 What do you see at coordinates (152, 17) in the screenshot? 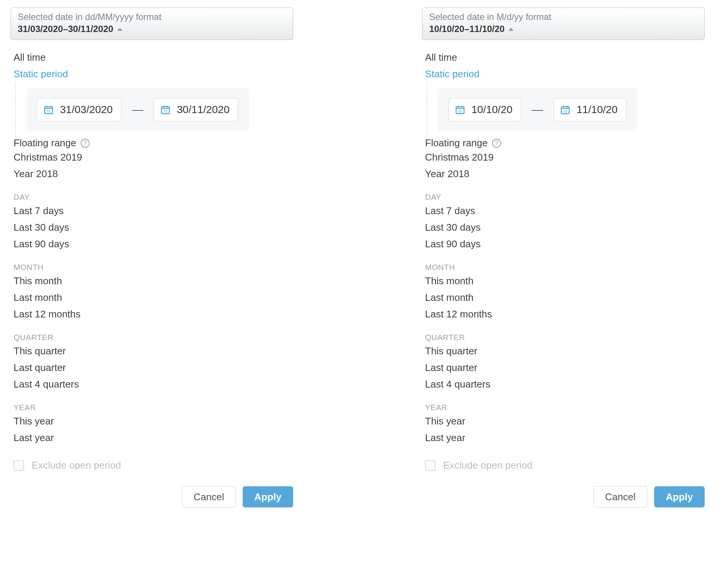
I see `header-caption: Selected date in dd/MM/yyyy format` at bounding box center [152, 17].